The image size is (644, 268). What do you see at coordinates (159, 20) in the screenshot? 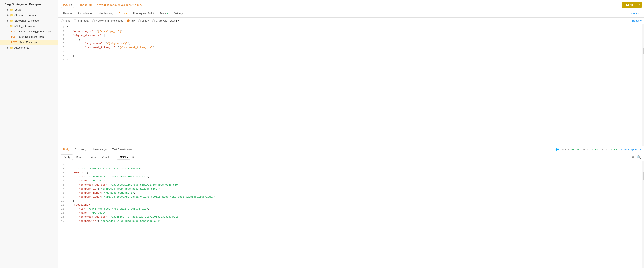
I see `radio-graphql: GraphQL` at bounding box center [159, 20].